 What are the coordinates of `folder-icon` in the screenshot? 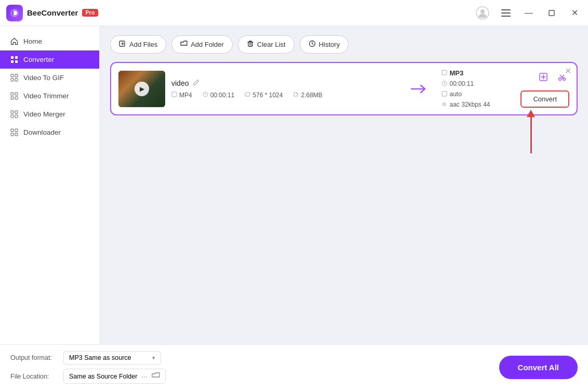 It's located at (156, 376).